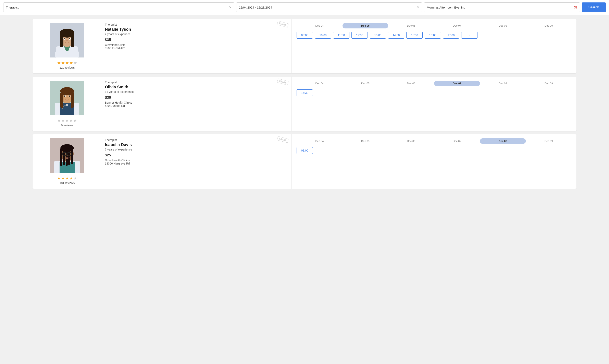 Image resolution: width=609 pixels, height=364 pixels. Describe the element at coordinates (304, 104) in the screenshot. I see `therapist-card-olivia-smith: ★★★★★ 0 reviews TRIAL Therapist Olivia S…` at that location.